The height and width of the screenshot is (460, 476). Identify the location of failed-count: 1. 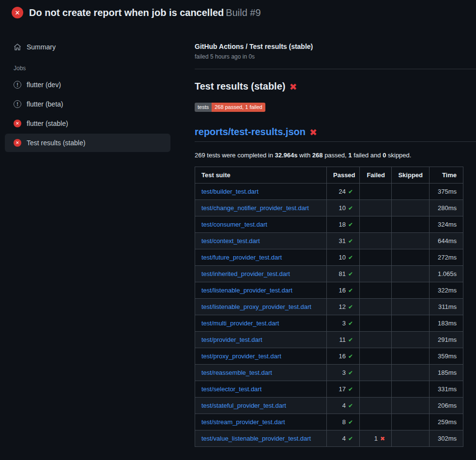
(376, 439).